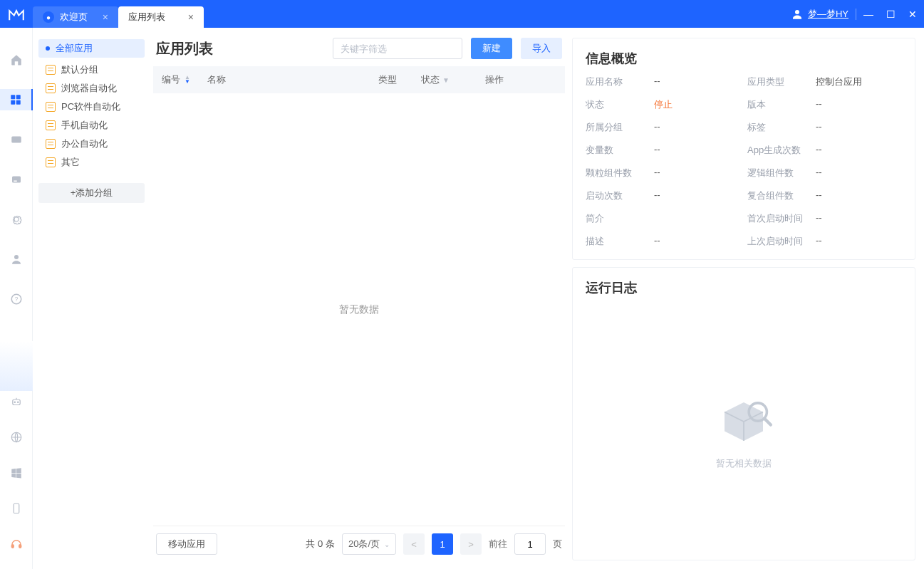 The height and width of the screenshot is (569, 924). Describe the element at coordinates (359, 544) in the screenshot. I see `center-footer: 移动应用 共 0 条 20条/页 ⌄ < 1 > 前往 页` at that location.